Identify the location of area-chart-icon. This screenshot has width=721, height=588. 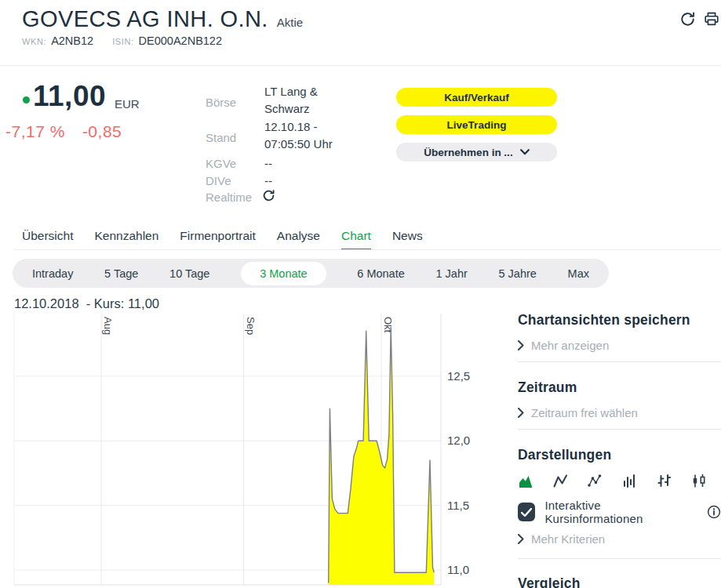
(526, 481).